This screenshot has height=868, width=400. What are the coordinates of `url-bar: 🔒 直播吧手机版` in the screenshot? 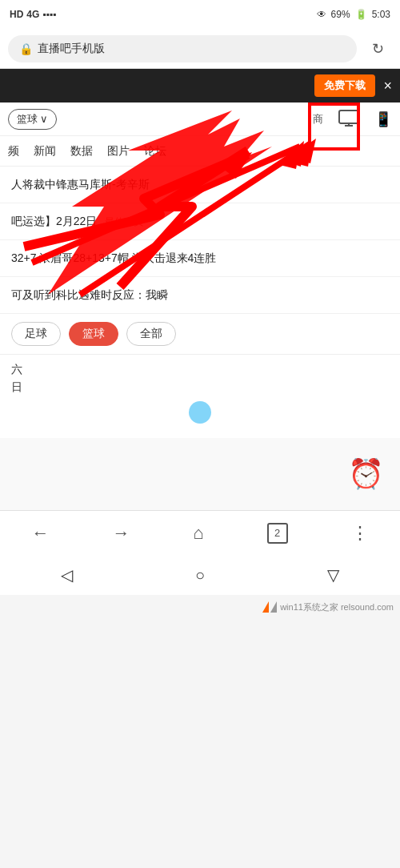 It's located at (182, 49).